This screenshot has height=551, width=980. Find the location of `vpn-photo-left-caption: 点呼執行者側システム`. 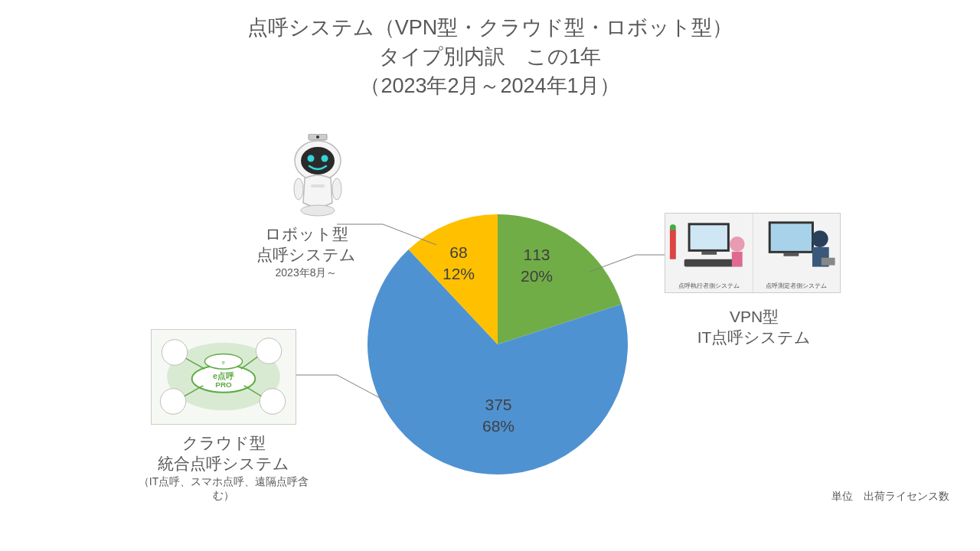

vpn-photo-left-caption: 点呼執行者側システム is located at coordinates (709, 286).